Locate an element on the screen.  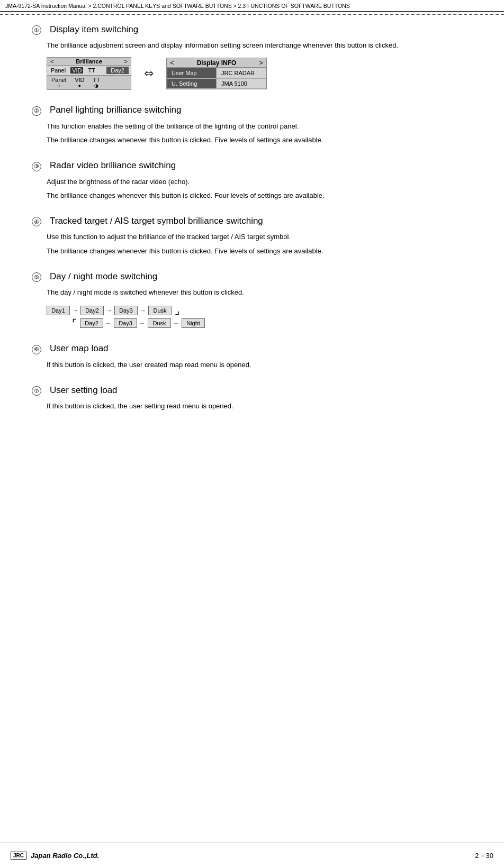
footer-logo: JRC Japan Radio Co.,Ltd. is located at coordinates (55, 856).